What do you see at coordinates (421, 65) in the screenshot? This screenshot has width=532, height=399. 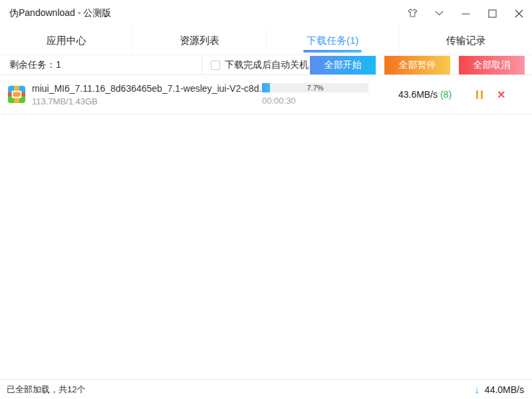 I see `bulk-action-buttons: 全部开始 全部暂停 全部取消` at bounding box center [421, 65].